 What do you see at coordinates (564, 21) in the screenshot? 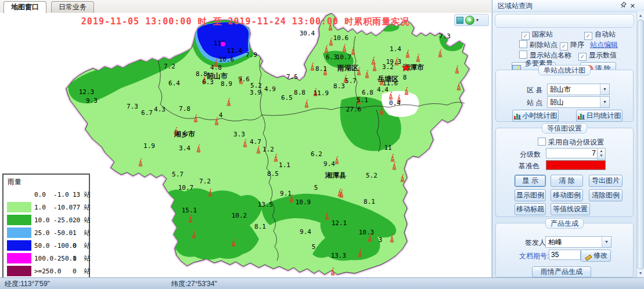
I see `collapsed-group-strip` at bounding box center [564, 21].